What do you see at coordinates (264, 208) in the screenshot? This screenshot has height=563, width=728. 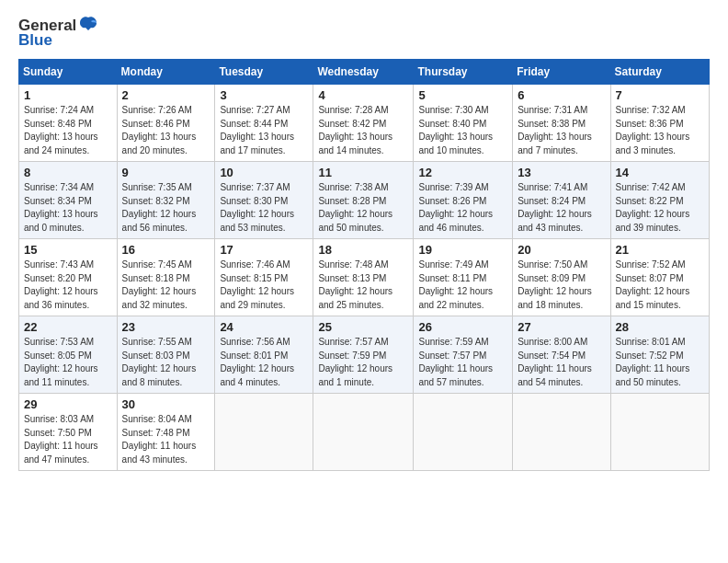 I see `day-info: Sunrise: 7:37 AM Sunset: 8:30 PM Dayligh…` at bounding box center [264, 208].